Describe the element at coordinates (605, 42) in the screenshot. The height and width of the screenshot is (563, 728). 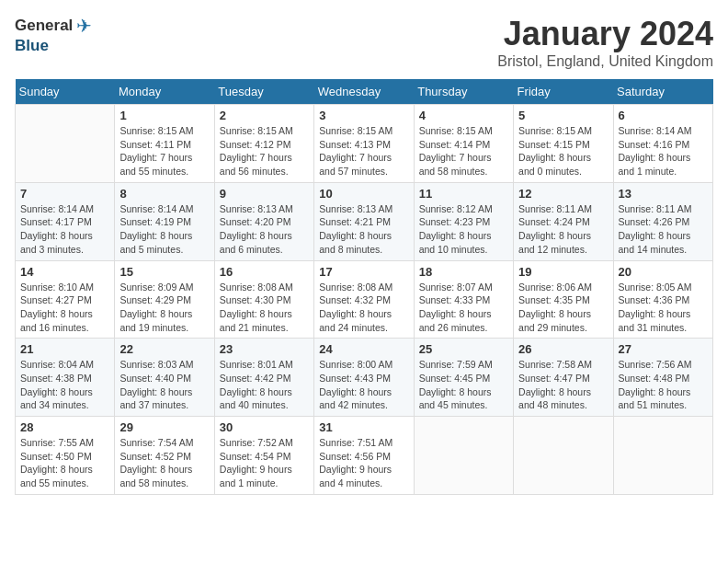
I see `title-area: January 2024 Bristol, England, United Ki…` at that location.